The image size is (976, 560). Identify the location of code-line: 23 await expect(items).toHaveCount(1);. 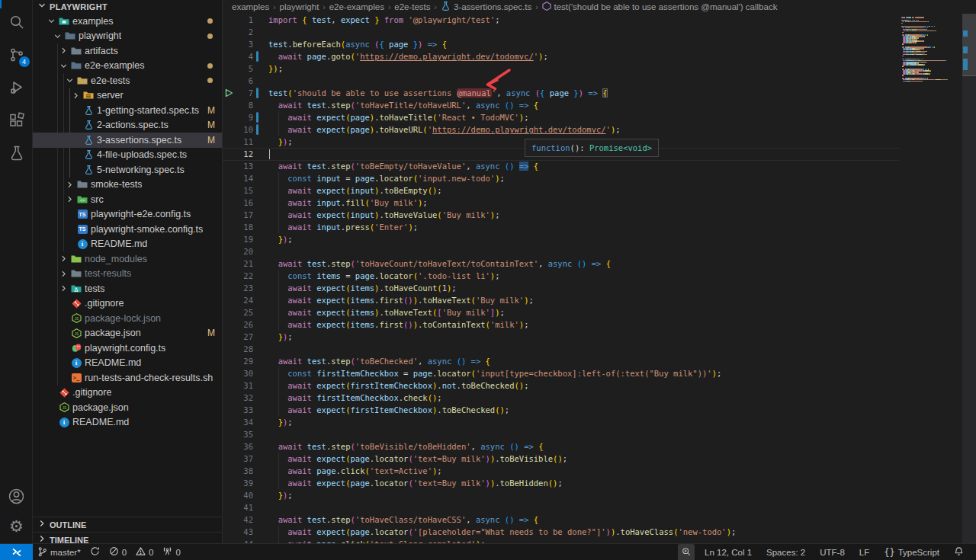
(561, 288).